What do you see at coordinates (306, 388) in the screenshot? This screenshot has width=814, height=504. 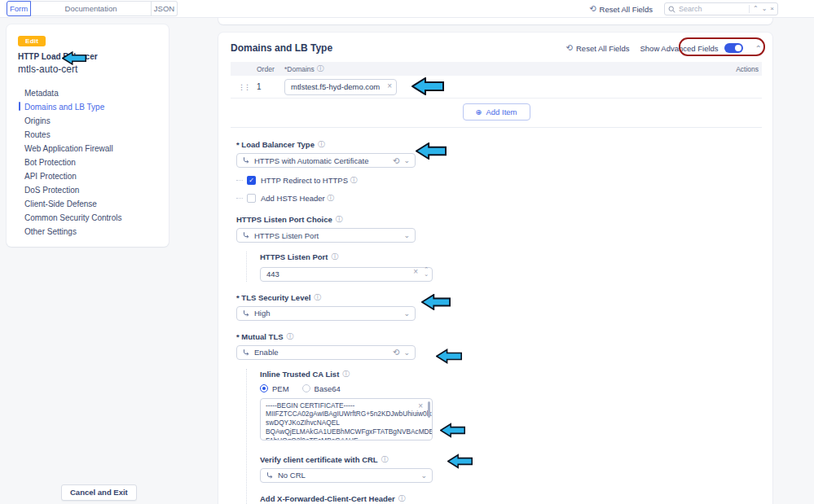 I see `radio-base64-dot` at bounding box center [306, 388].